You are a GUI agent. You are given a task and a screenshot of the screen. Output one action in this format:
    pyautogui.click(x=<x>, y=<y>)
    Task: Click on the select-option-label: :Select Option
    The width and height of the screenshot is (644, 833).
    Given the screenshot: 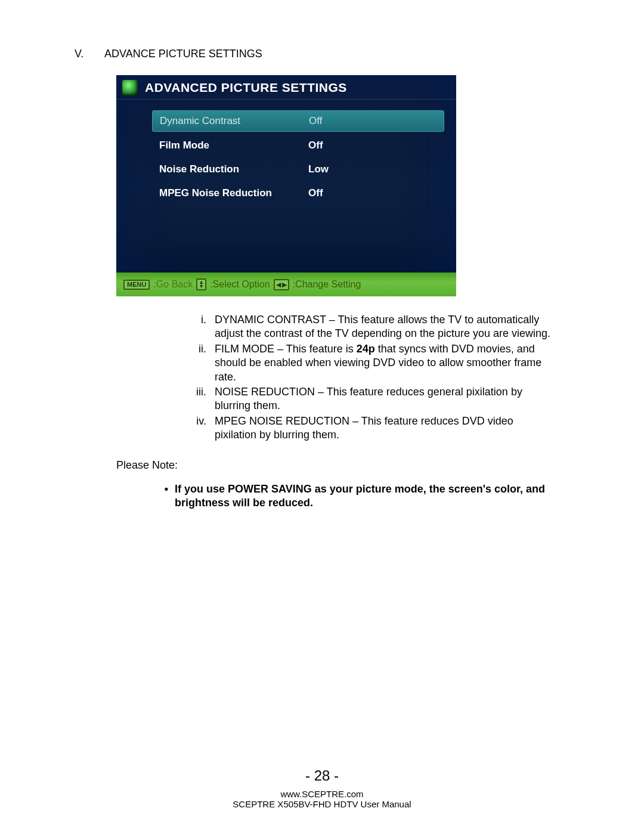 What is the action you would take?
    pyautogui.click(x=240, y=284)
    